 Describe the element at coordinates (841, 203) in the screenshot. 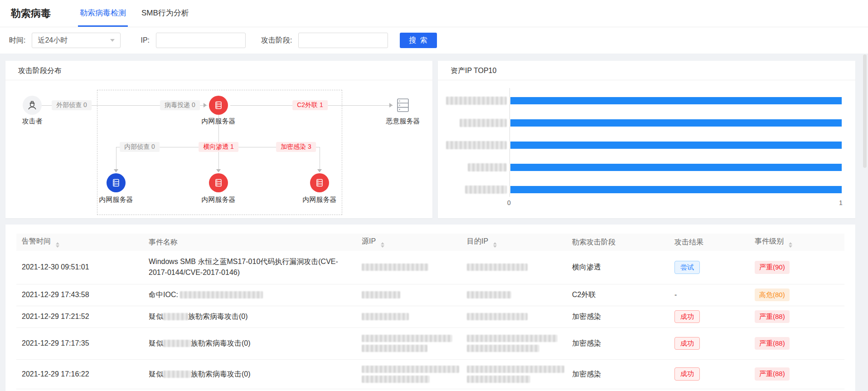

I see `x-tick-1: 1` at that location.